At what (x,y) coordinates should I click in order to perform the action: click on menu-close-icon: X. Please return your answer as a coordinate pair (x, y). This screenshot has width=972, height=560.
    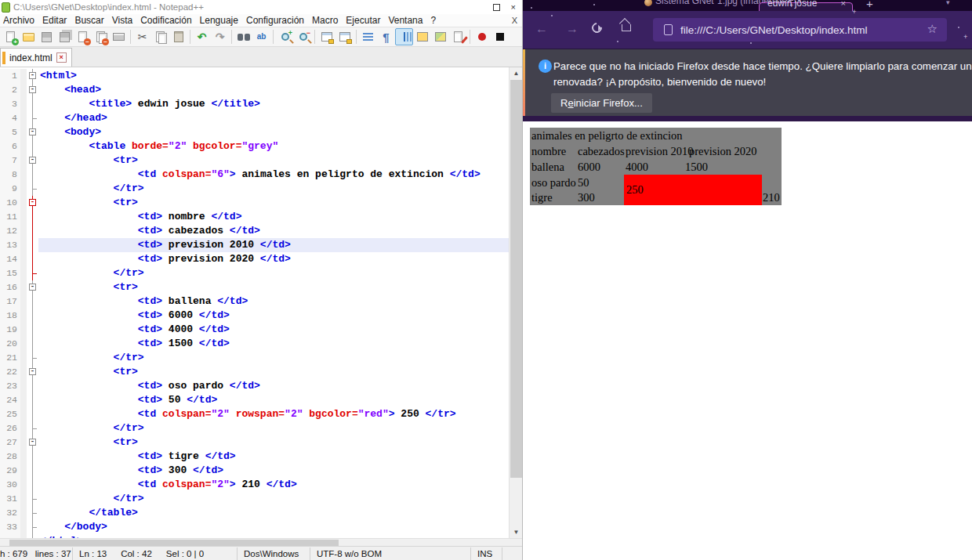
    Looking at the image, I should click on (514, 20).